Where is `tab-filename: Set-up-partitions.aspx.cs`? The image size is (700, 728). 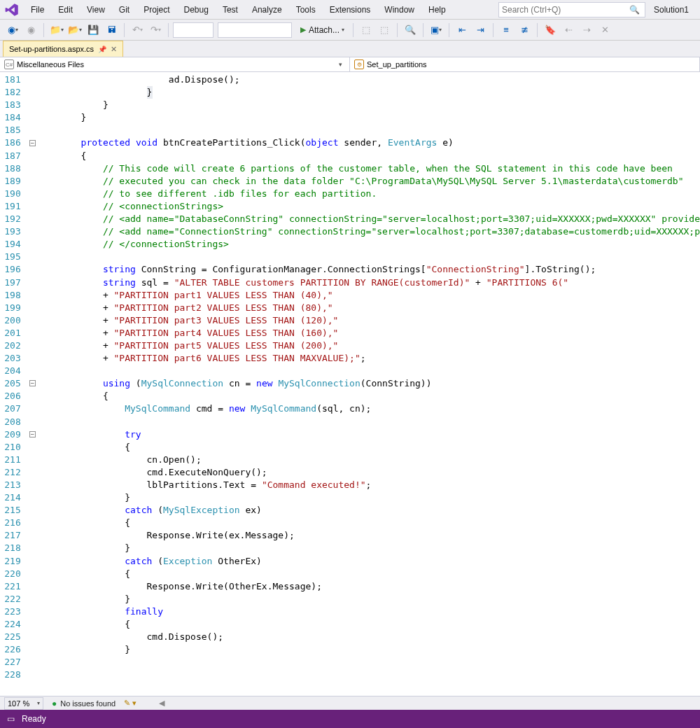
tab-filename: Set-up-partitions.aspx.cs is located at coordinates (52, 49).